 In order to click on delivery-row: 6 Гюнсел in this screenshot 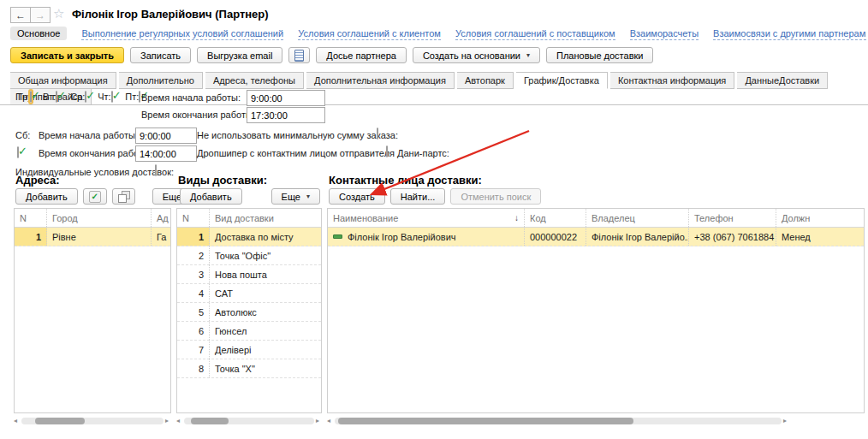, I will do `click(249, 331)`.